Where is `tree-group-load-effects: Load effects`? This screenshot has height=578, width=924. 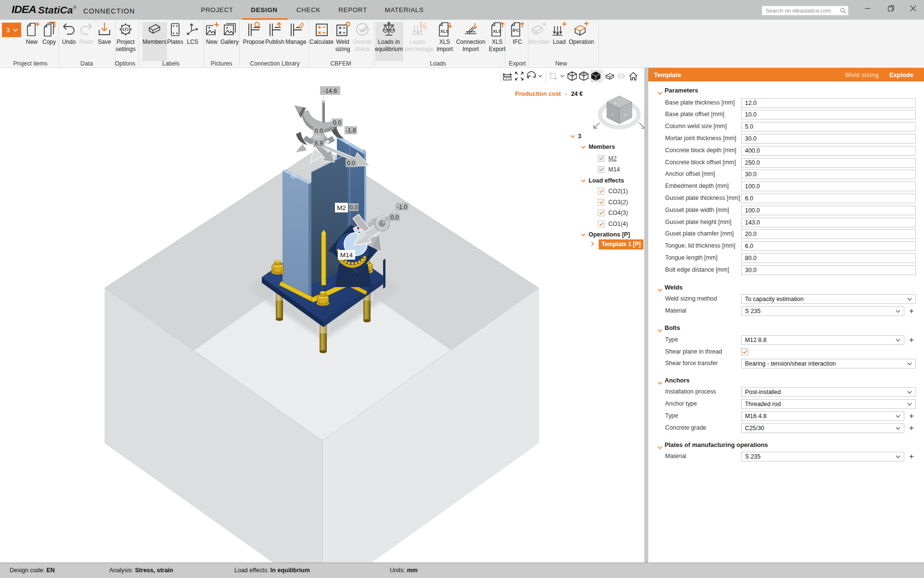
tree-group-load-effects: Load effects is located at coordinates (603, 181).